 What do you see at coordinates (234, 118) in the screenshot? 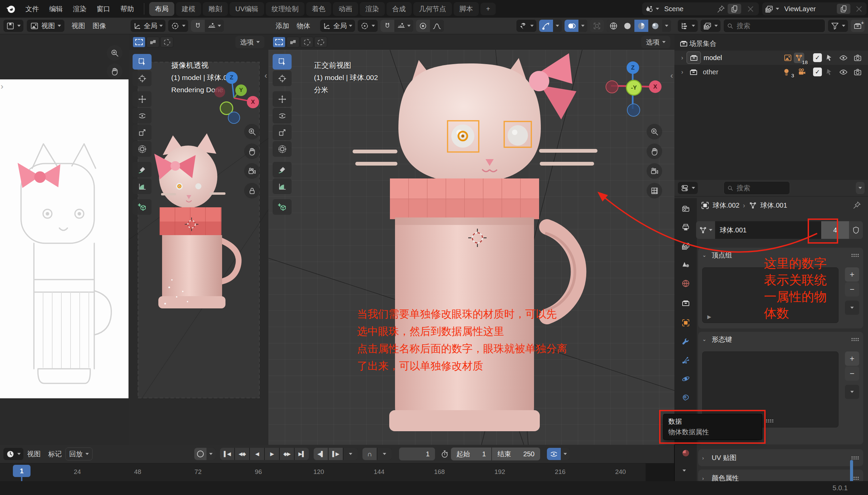
I see `gizmo-neg-z-axis` at bounding box center [234, 118].